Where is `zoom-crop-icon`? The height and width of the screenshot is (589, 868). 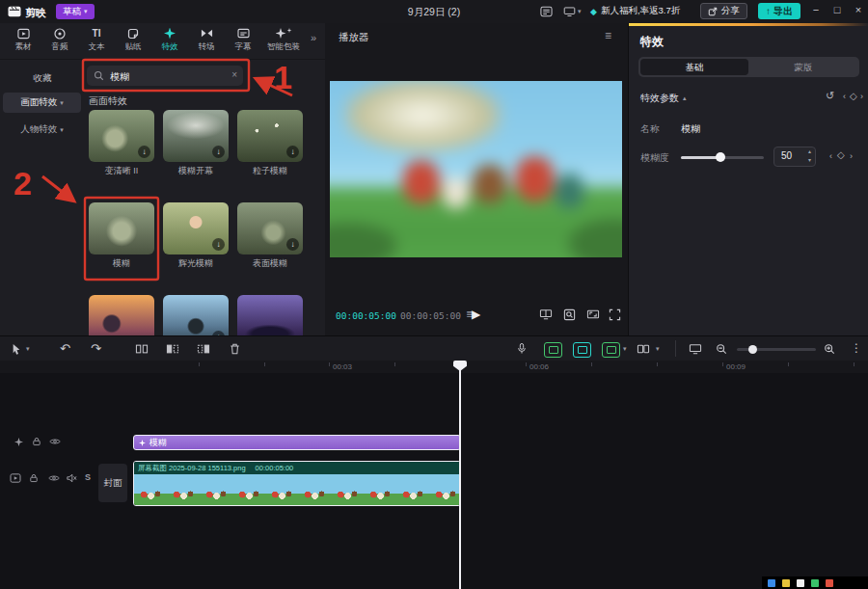
zoom-crop-icon is located at coordinates (569, 314).